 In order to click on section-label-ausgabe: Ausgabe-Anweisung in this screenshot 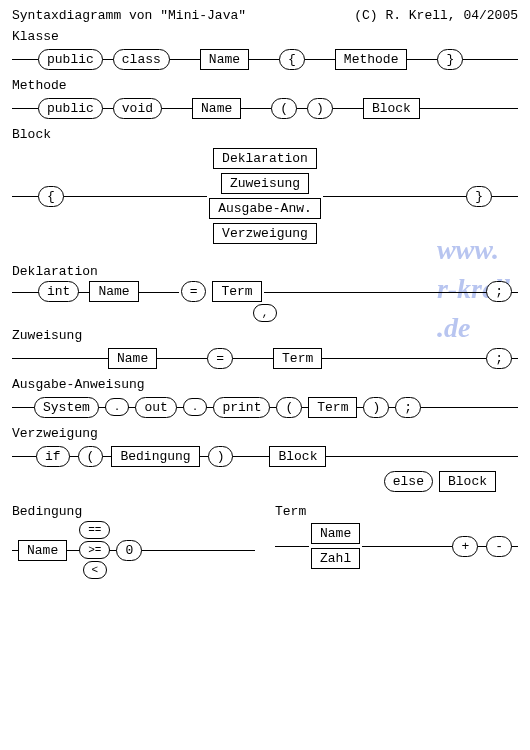, I will do `click(265, 384)`.